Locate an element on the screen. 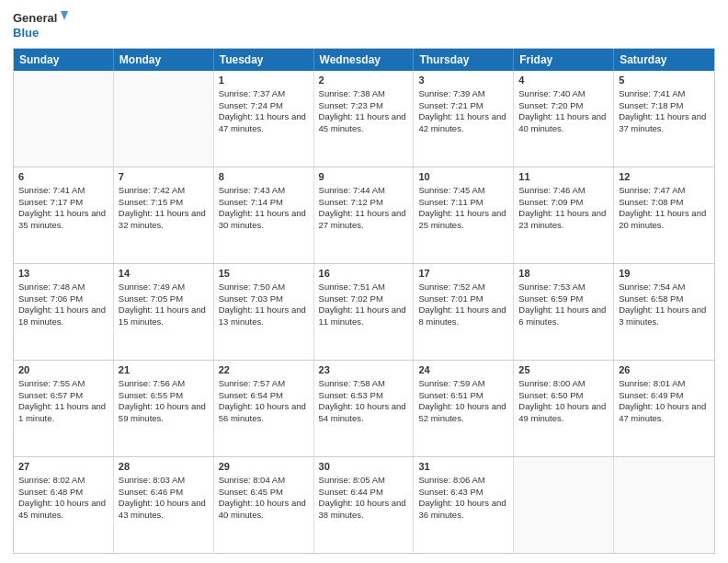 The image size is (728, 563). sunrise-text: Sunrise: 7:39 AM is located at coordinates (451, 94).